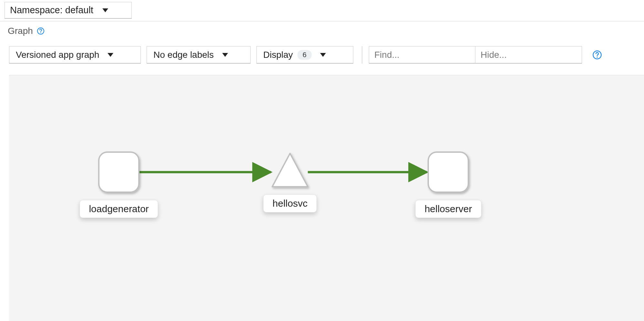 The image size is (644, 321). What do you see at coordinates (290, 203) in the screenshot?
I see `graph-node-label: hellosvc` at bounding box center [290, 203].